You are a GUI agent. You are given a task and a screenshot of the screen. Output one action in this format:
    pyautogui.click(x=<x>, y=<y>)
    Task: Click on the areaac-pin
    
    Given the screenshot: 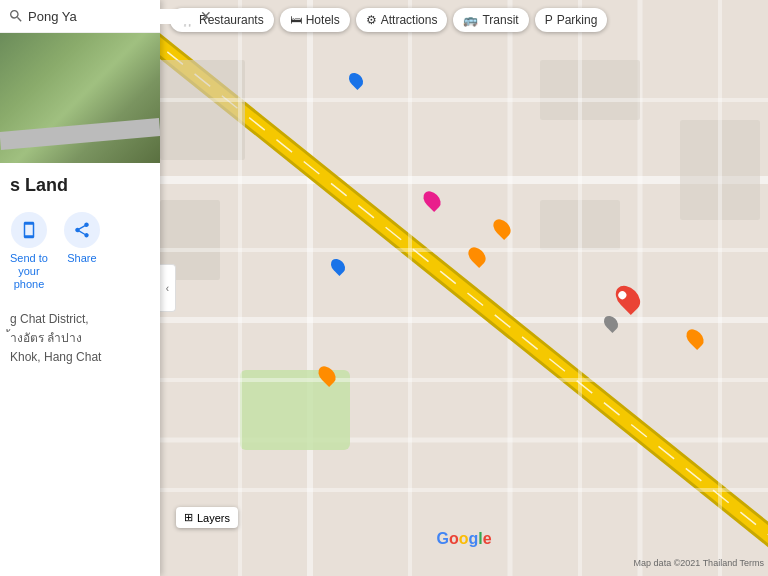 What is the action you would take?
    pyautogui.click(x=432, y=200)
    